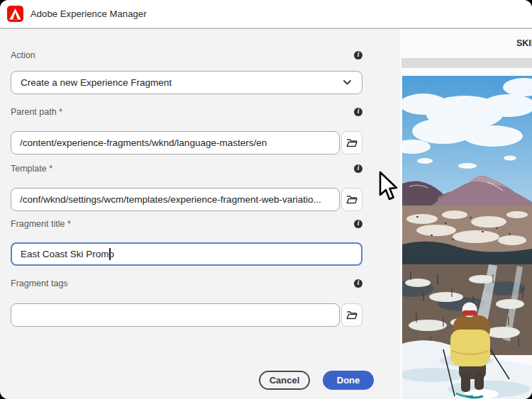  What do you see at coordinates (352, 315) in the screenshot?
I see `fragment-tags-picker-button` at bounding box center [352, 315].